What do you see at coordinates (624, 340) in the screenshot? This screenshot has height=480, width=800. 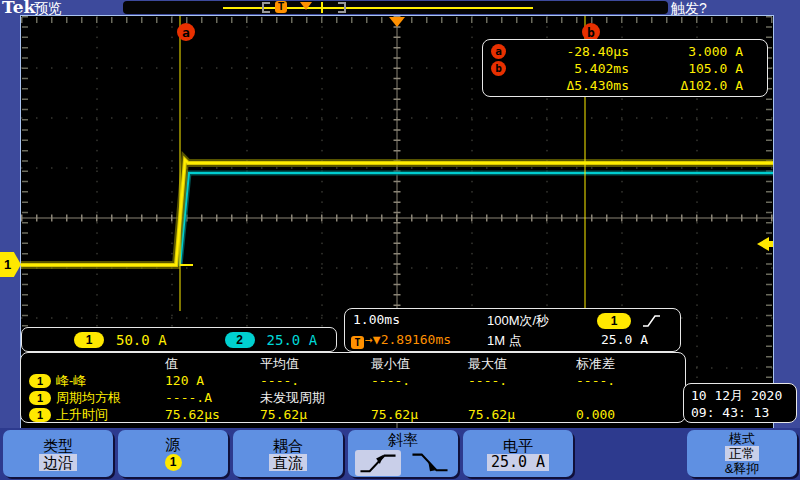 I see `trigger-level-readout: 25.0 A` at bounding box center [624, 340].